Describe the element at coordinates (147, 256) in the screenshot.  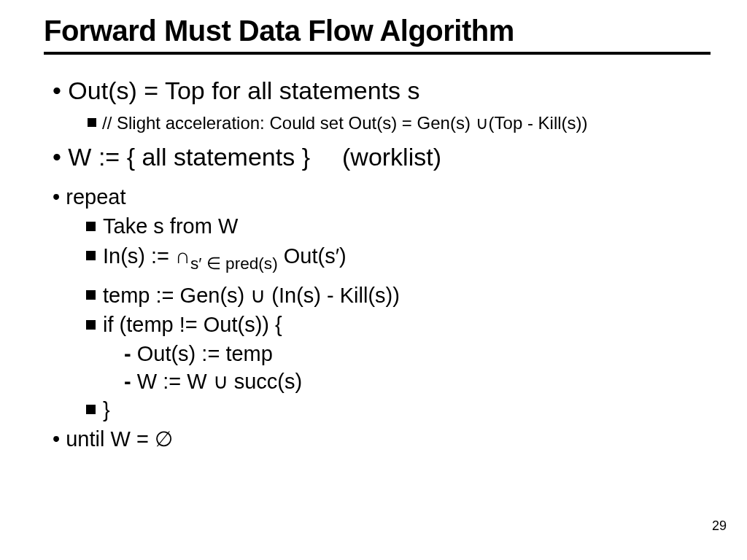
I see `in-pre: In(s) := ∩` at that location.